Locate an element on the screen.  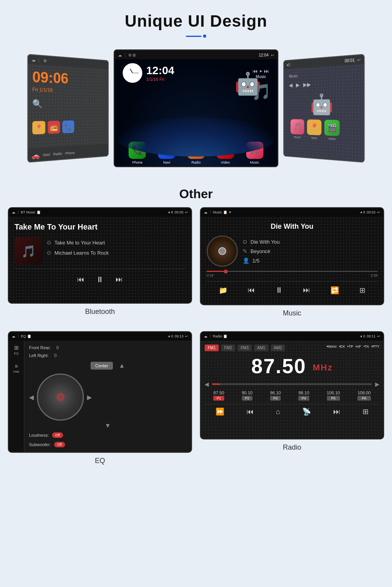
center-screen-bar: ☁ ⋮ ⚙ ⊞ 12:04 ↩ is located at coordinates (196, 55).